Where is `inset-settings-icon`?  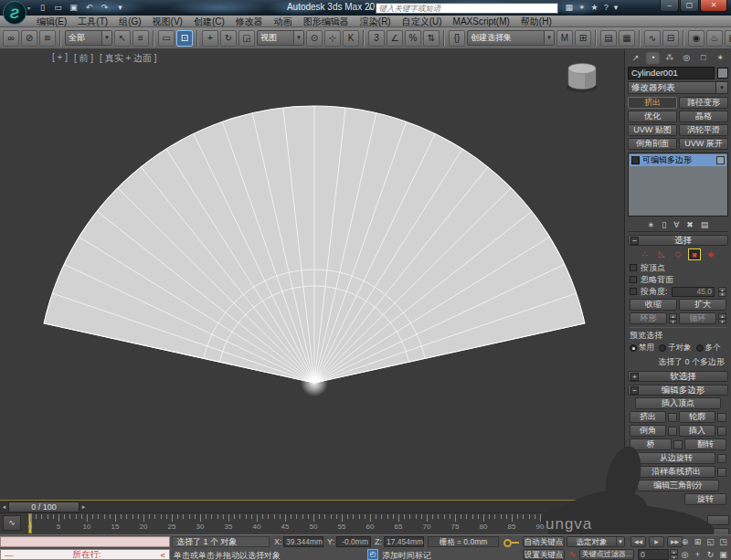
inset-settings-icon is located at coordinates (722, 431).